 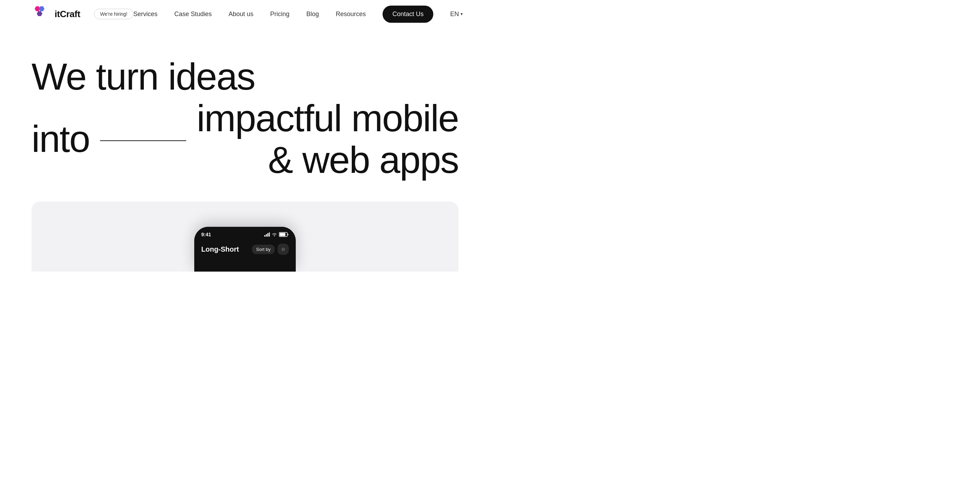 What do you see at coordinates (68, 14) in the screenshot?
I see `logo-text: itCraft` at bounding box center [68, 14].